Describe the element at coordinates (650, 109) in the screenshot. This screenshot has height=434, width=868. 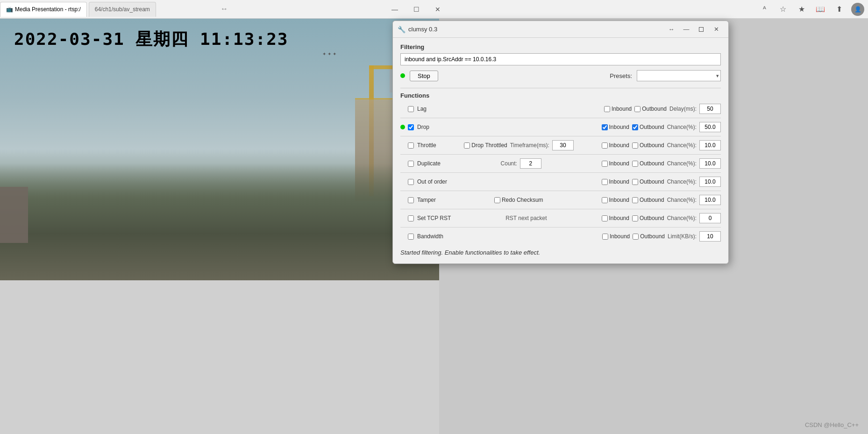
I see `lag-outbound-label: Outbound` at that location.